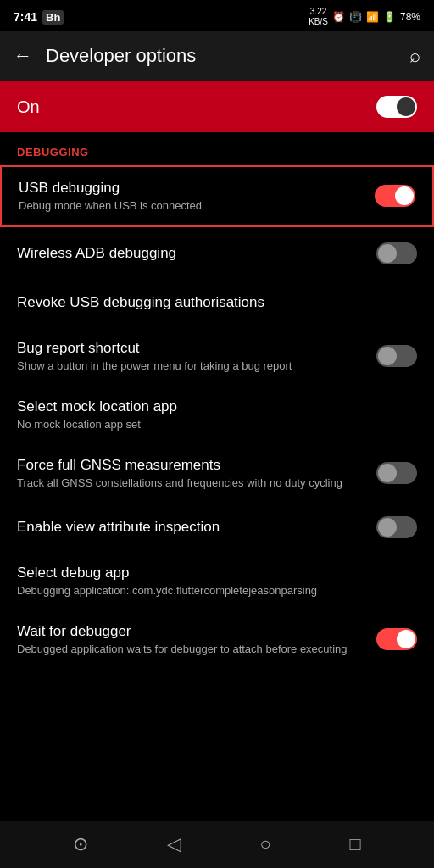 The width and height of the screenshot is (434, 868). Describe the element at coordinates (217, 356) in the screenshot. I see `bug-report-row: Bug report shortcut Show a button in the…` at that location.